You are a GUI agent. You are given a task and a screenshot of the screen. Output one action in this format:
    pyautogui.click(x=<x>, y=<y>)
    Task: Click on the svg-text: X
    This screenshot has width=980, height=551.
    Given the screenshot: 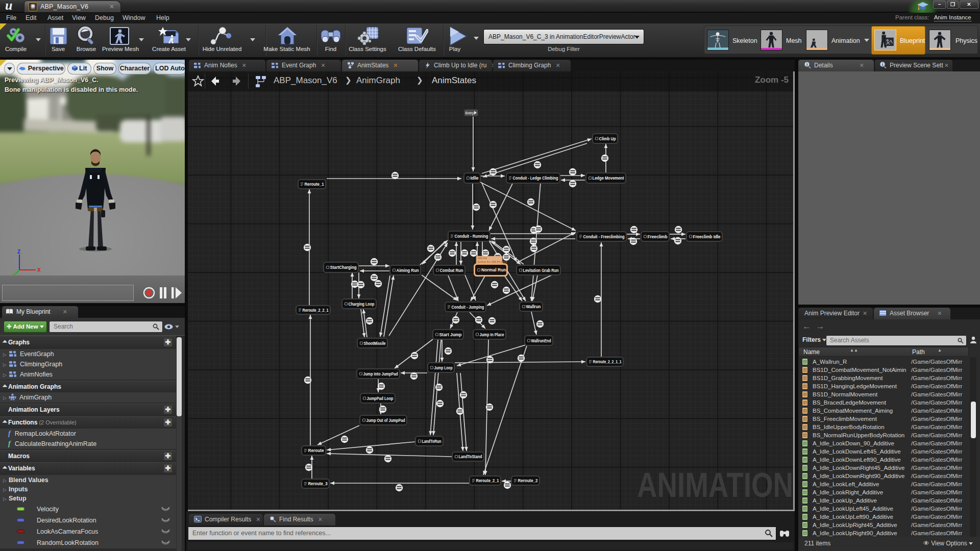 What is the action you would take?
    pyautogui.click(x=39, y=270)
    